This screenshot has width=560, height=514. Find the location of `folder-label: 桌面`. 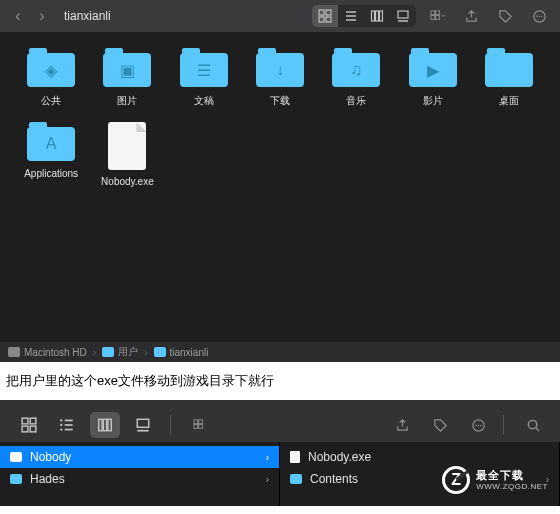

folder-label: 桌面 is located at coordinates (509, 101).